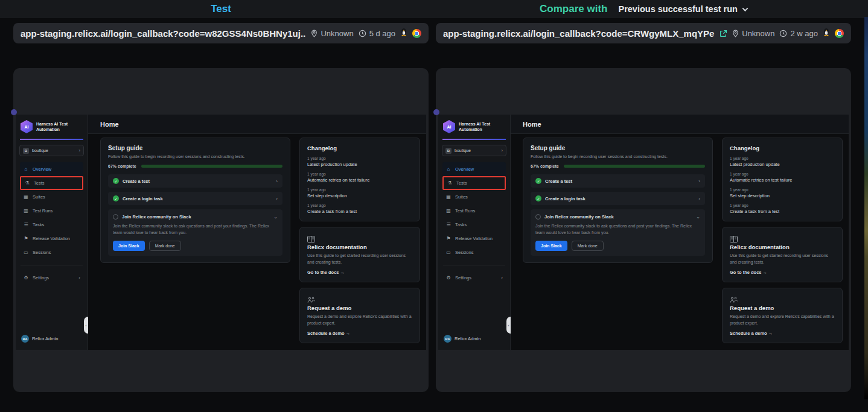  I want to click on sidebar-nav-item: ▦ Suites, so click(474, 197).